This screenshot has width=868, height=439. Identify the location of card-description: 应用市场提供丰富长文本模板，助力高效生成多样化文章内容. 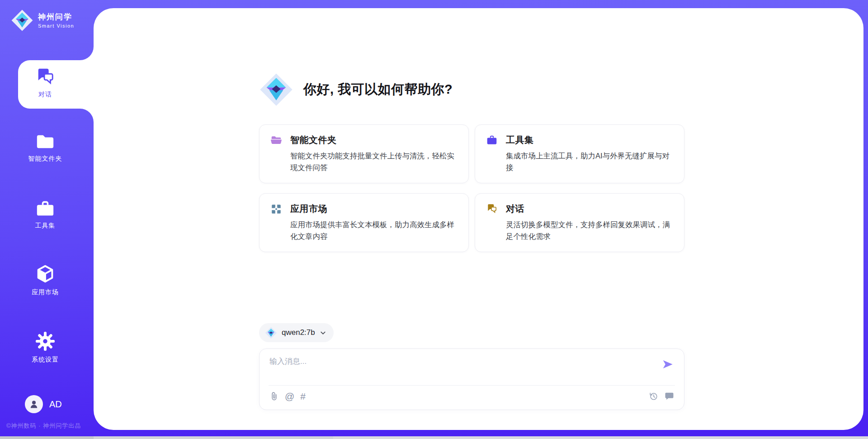
(374, 231).